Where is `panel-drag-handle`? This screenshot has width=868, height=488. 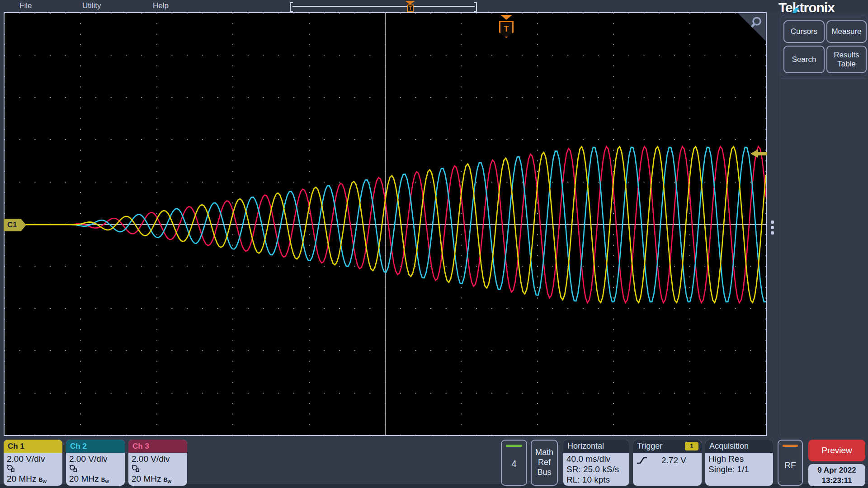
panel-drag-handle is located at coordinates (773, 229).